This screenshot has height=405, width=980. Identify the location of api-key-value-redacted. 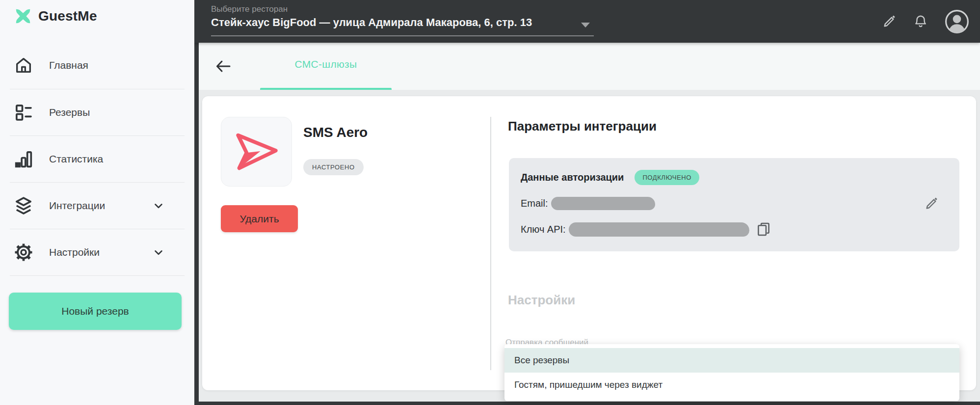
(659, 230).